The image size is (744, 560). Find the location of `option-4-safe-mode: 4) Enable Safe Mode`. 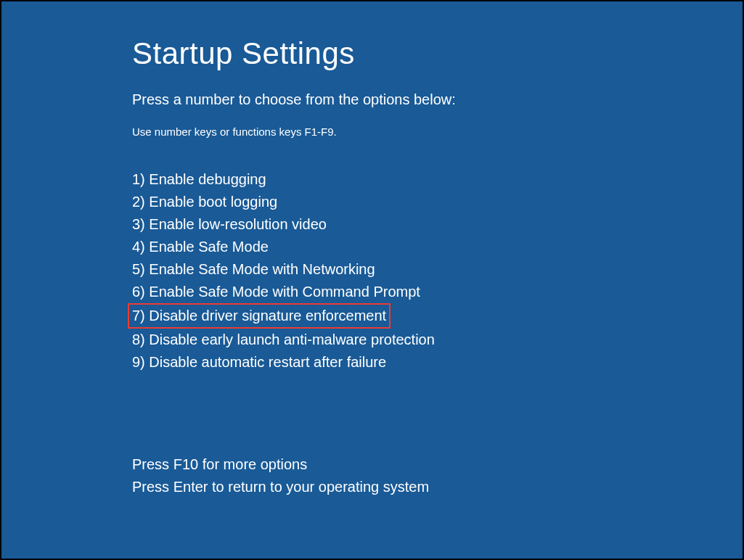

option-4-safe-mode: 4) Enable Safe Mode is located at coordinates (200, 247).